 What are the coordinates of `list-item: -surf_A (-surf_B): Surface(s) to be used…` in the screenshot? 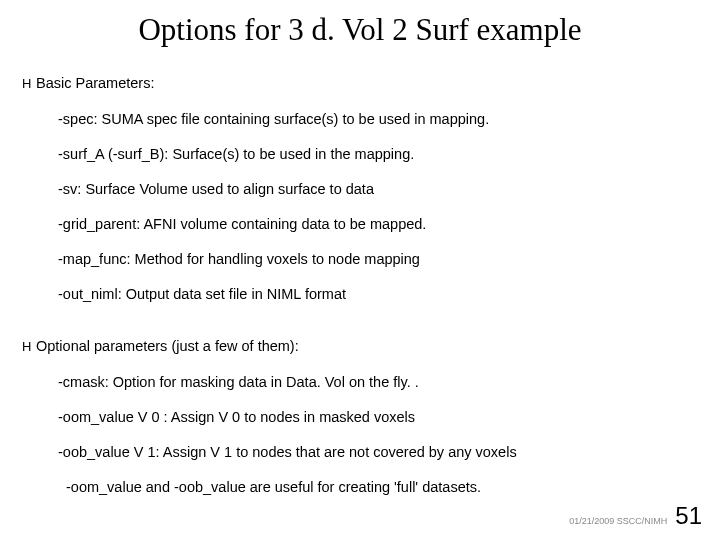 It's located at (374, 154).